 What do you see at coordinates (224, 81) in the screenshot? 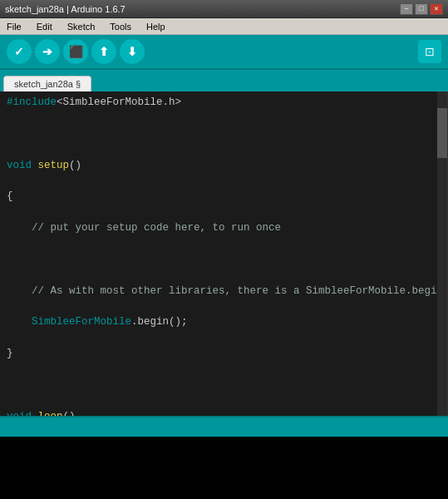
I see `tab-bar: sketch_jan28a §` at bounding box center [224, 81].